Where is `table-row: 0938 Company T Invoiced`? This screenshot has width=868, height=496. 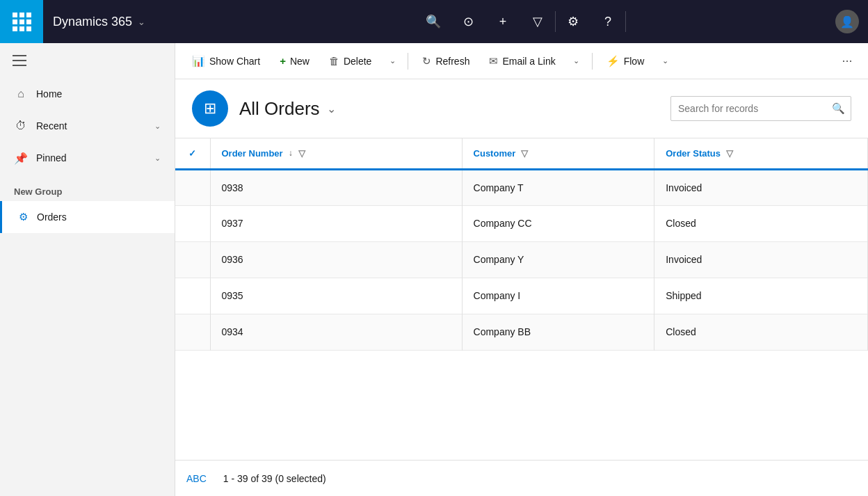 table-row: 0938 Company T Invoiced is located at coordinates (522, 187).